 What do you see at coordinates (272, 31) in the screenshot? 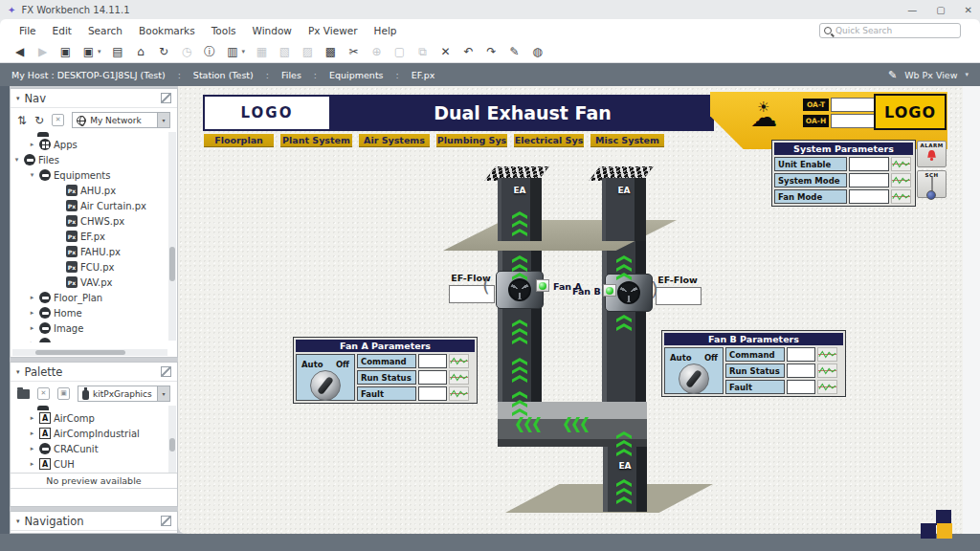
I see `menu-window: Window` at bounding box center [272, 31].